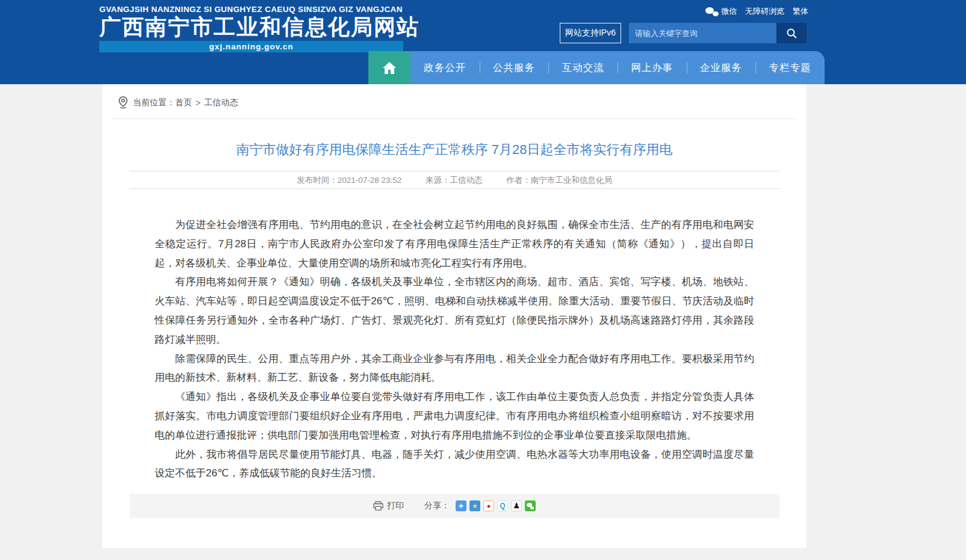 This screenshot has height=560, width=966. I want to click on wechat-share-icon, so click(530, 506).